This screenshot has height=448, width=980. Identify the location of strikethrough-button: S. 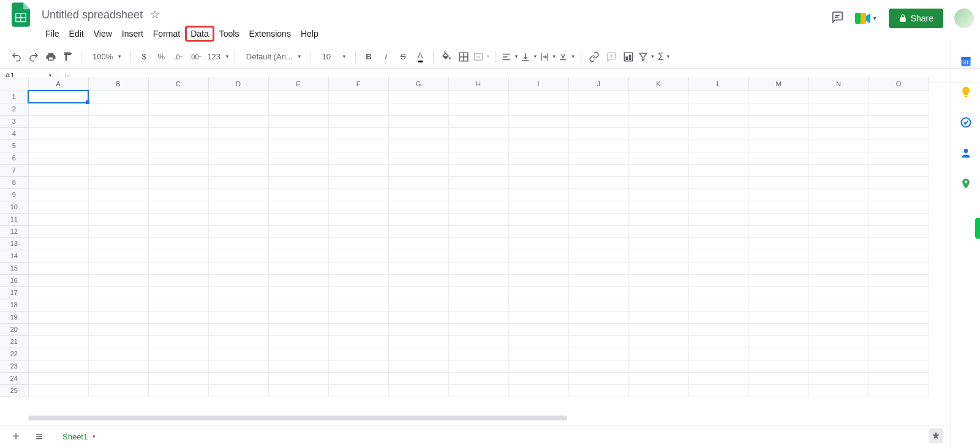
(403, 57).